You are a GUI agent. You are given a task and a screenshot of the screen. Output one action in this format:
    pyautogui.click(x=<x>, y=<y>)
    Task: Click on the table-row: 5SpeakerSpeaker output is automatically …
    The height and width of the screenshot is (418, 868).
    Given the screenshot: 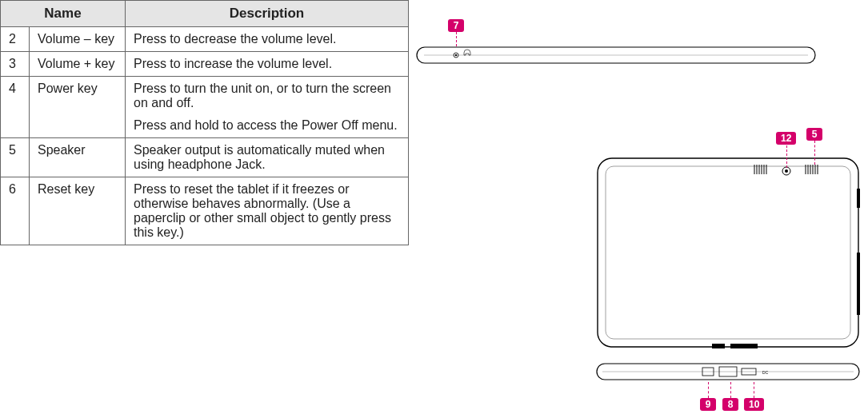 What is the action you would take?
    pyautogui.click(x=205, y=158)
    